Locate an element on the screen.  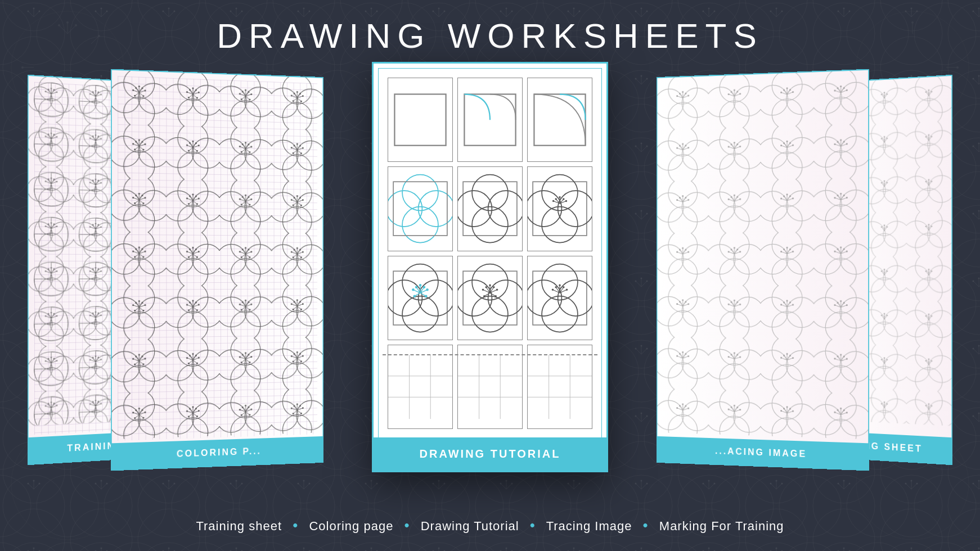
bottom-item-1: Training sheet is located at coordinates (239, 526).